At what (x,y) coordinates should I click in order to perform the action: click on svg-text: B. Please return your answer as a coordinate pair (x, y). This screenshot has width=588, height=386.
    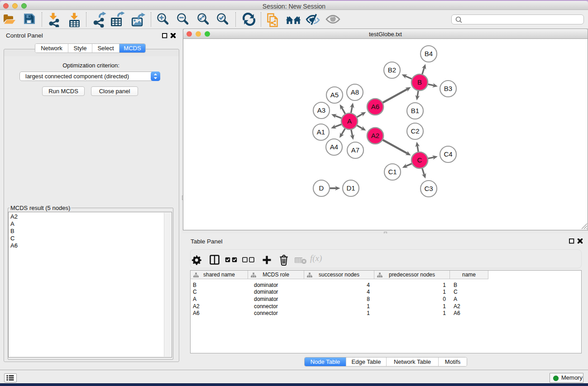
    Looking at the image, I should click on (420, 82).